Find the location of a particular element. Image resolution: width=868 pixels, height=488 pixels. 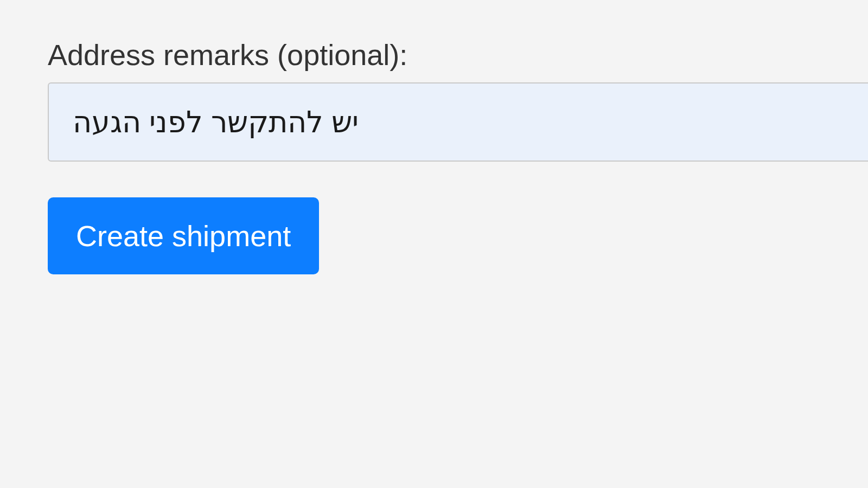

address-remarks-label: Address remarks (optional): is located at coordinates (458, 55).